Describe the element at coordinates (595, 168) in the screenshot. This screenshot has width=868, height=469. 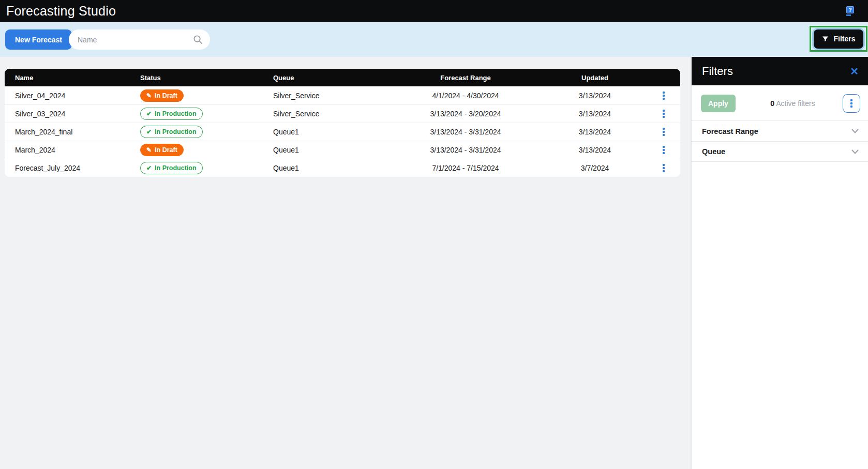
I see `updated-date: 3/7/2024` at that location.